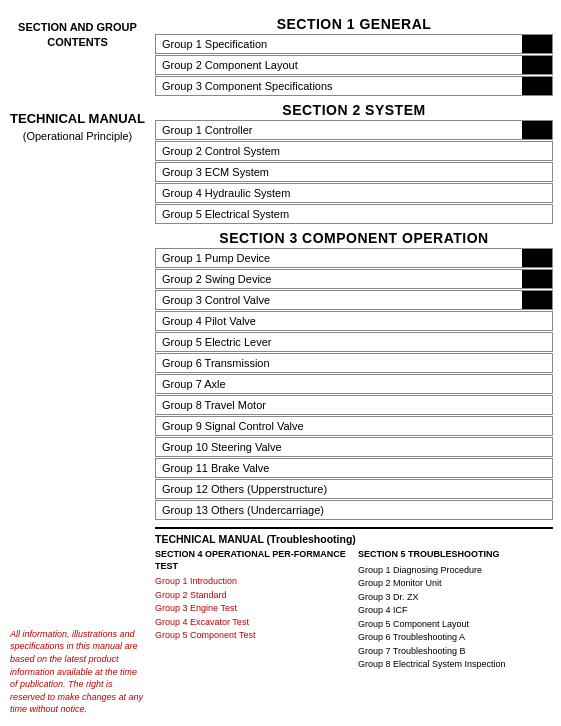 The height and width of the screenshot is (726, 561). What do you see at coordinates (456, 625) in the screenshot?
I see `col2-item: Group 5 Component Layout` at bounding box center [456, 625].